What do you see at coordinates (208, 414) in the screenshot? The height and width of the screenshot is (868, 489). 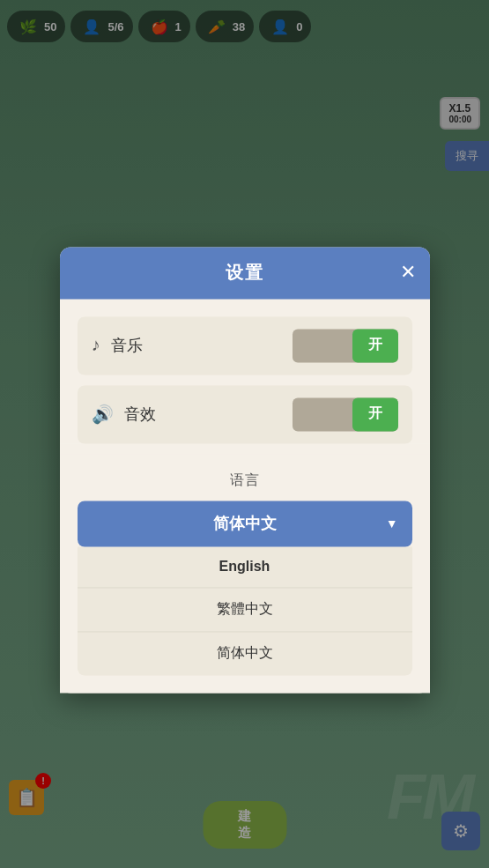 I see `sfx-label: 音效` at bounding box center [208, 414].